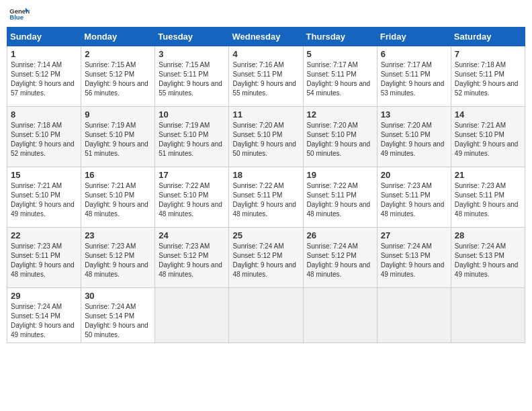 This screenshot has width=532, height=411. What do you see at coordinates (118, 77) in the screenshot?
I see `calendar-cell: 2Sunrise: 7:15 AMSunset: 5:12 PMDaylight…` at bounding box center [118, 77].